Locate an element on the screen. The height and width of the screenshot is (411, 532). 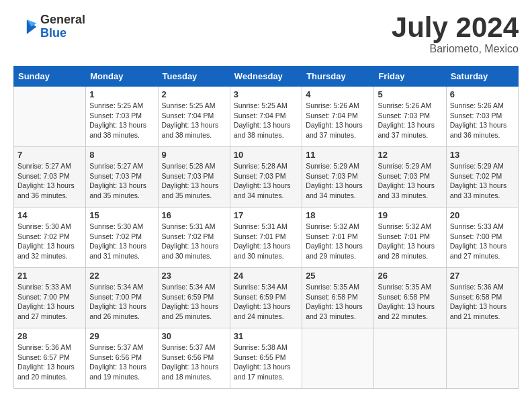
day-cell: 30Sunrise: 5:37 AMSunset: 6:56 PMDayligh… is located at coordinates (193, 359).